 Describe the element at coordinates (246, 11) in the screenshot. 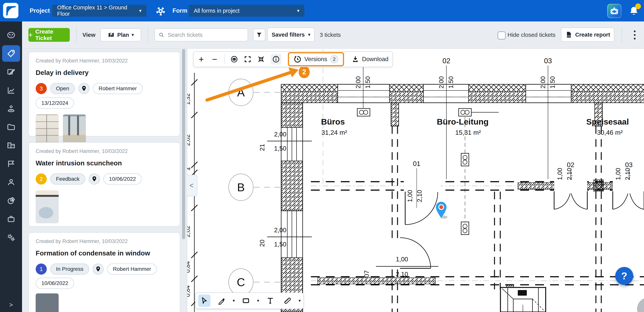

I see `form-selector: All forms in project ▾` at that location.